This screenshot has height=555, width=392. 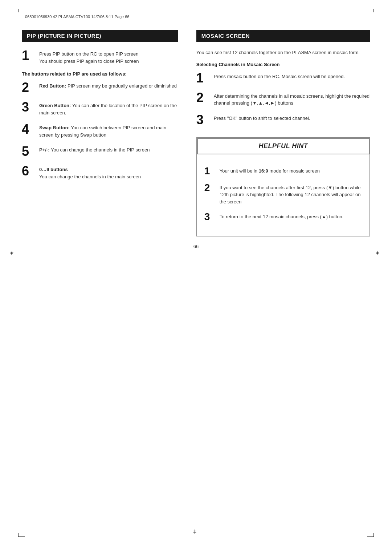 What do you see at coordinates (109, 131) in the screenshot?
I see `pip-step-4-content: Swap Button: You can switch between PIP …` at bounding box center [109, 131].